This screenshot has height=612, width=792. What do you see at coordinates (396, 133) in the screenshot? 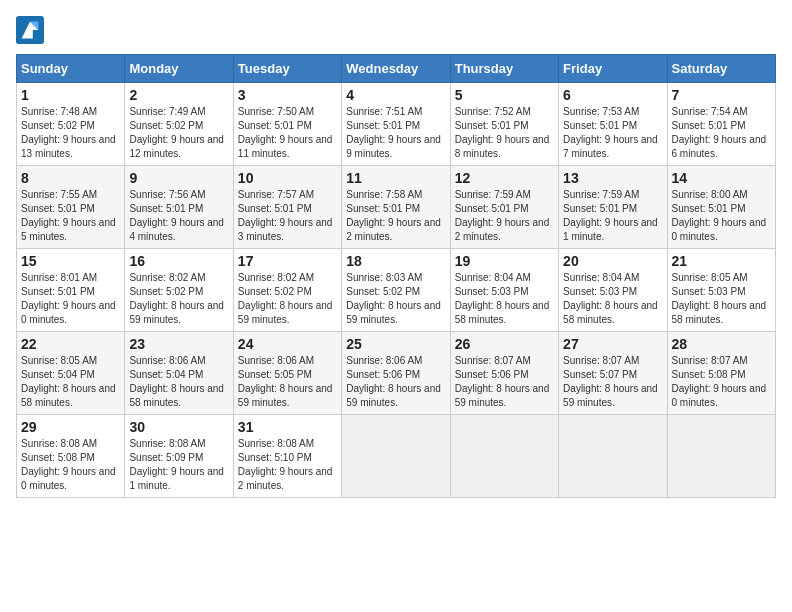
I see `day-info: Sunrise: 7:51 AM Sunset: 5:01 PM Dayligh…` at bounding box center [396, 133].